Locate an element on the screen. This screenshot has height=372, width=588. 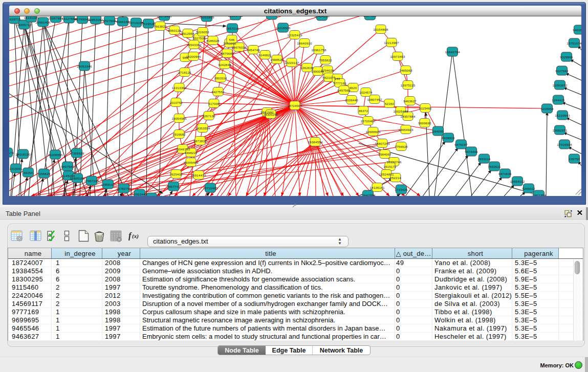
svg-text: 13524851 is located at coordinates (386, 174).